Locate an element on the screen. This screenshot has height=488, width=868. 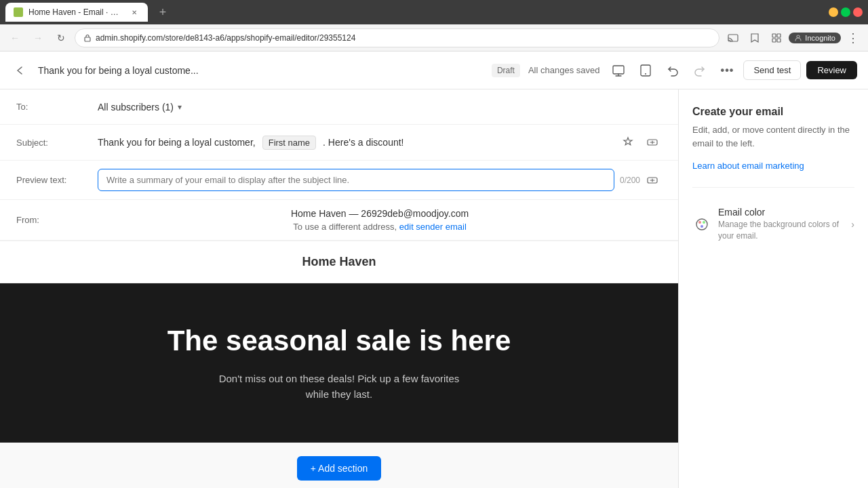
color-chevron-icon: › is located at coordinates (853, 224).